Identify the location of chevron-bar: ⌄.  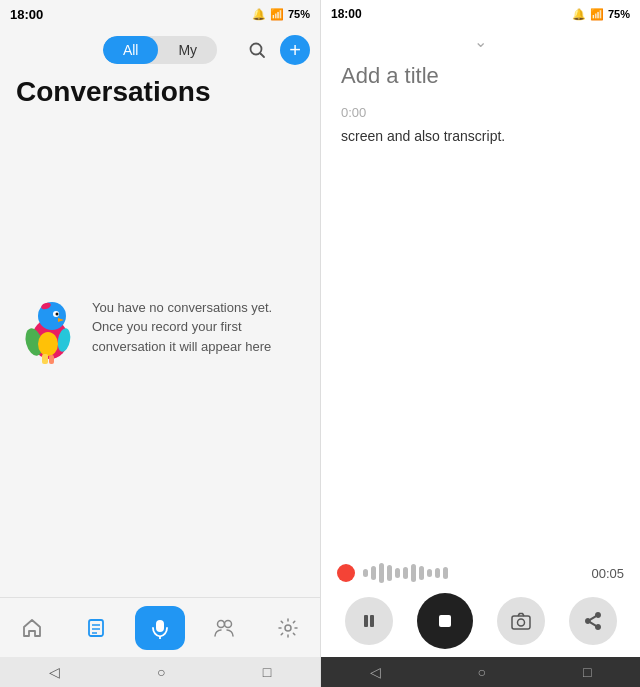
(480, 42).